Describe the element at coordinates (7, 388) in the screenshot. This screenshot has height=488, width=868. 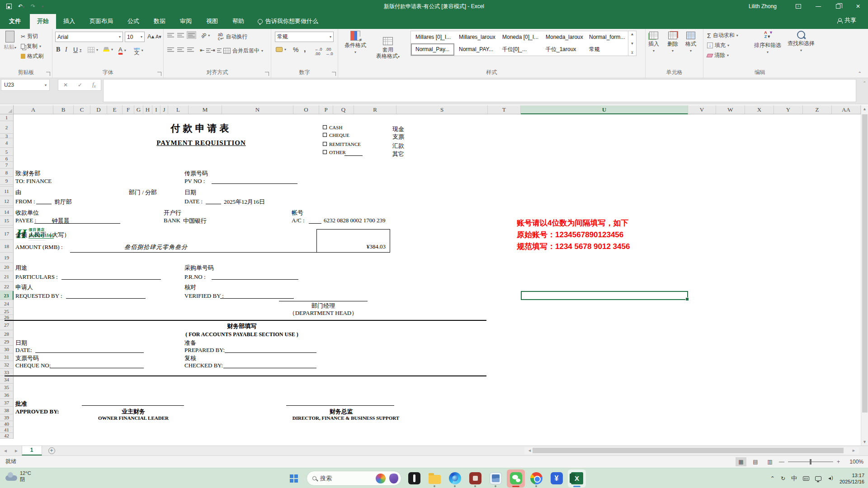
I see `row-header-35: 35` at that location.